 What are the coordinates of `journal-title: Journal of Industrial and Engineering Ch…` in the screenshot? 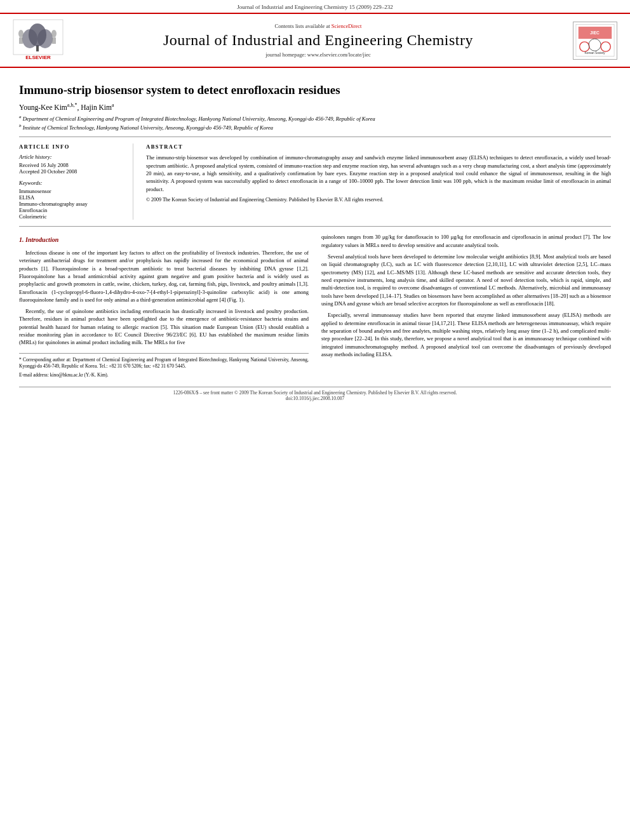 It's located at (318, 41).